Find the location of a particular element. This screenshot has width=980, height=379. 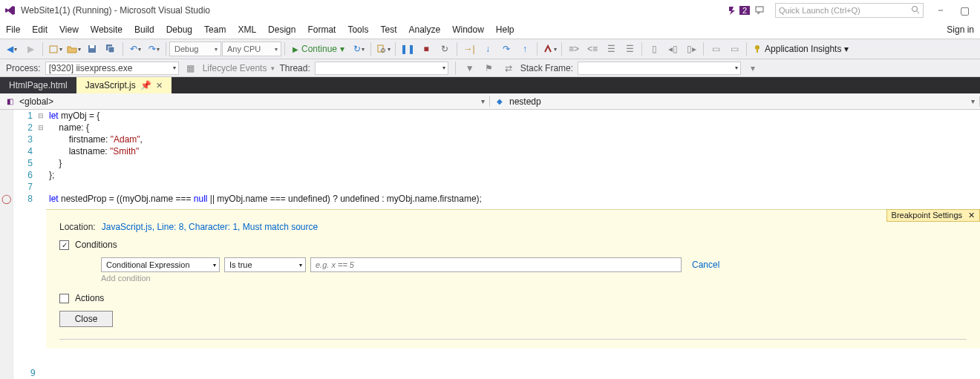

notifications-button: 2 is located at coordinates (739, 10).